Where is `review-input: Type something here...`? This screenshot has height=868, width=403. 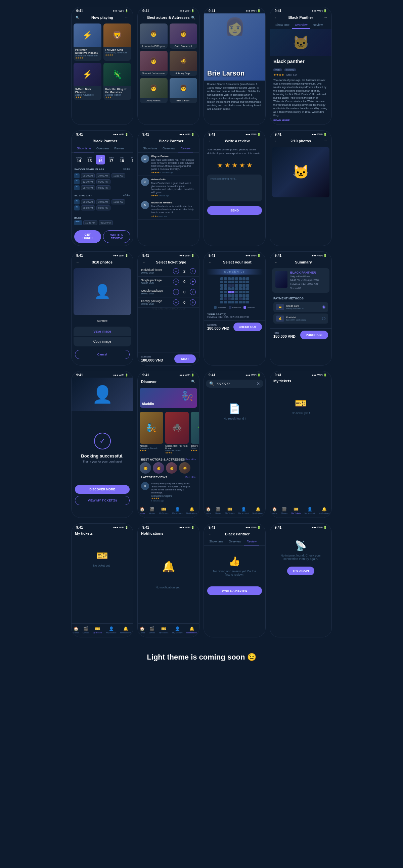
review-input: Type something here... is located at coordinates (235, 188).